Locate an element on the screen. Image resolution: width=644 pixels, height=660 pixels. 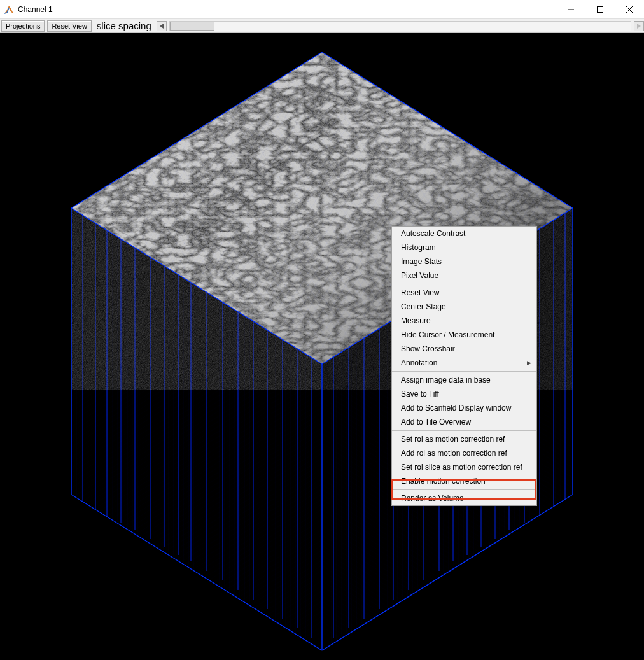
context-menu: Autoscale ContrastHistogramImage StatsPi… is located at coordinates (465, 366).